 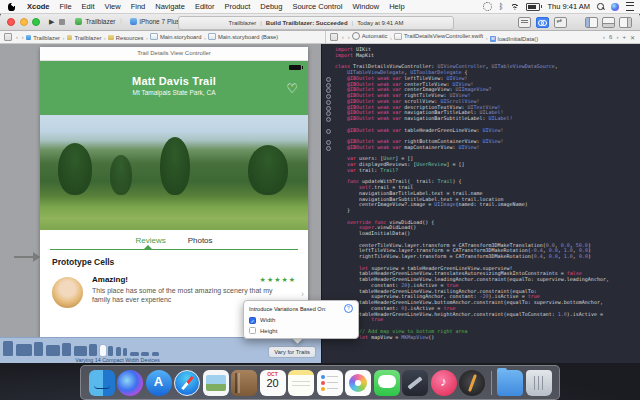 What do you see at coordinates (615, 7) in the screenshot?
I see `siri-icon` at bounding box center [615, 7].